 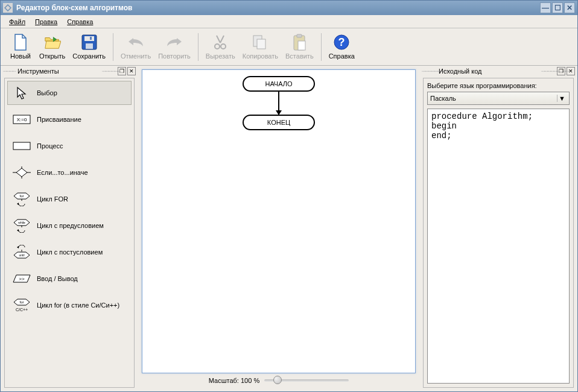 I want to click on cfor-loop-icon: forC/C++, so click(x=22, y=305).